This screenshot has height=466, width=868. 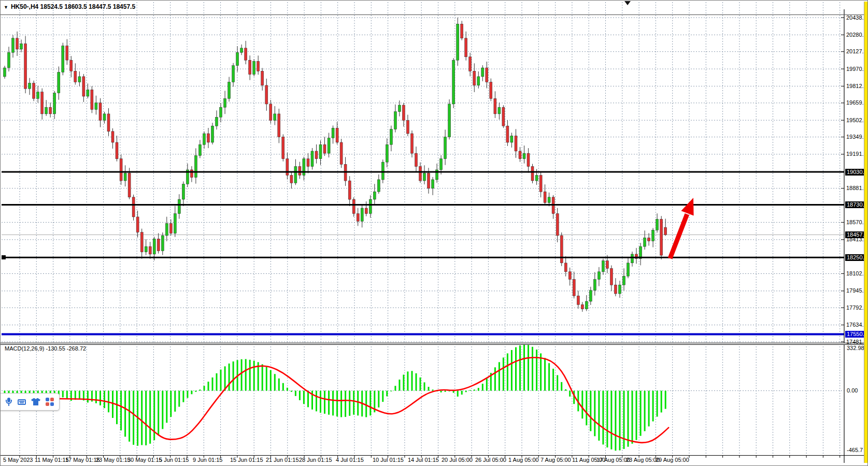 What do you see at coordinates (22, 402) in the screenshot?
I see `keyboard-icon` at bounding box center [22, 402].